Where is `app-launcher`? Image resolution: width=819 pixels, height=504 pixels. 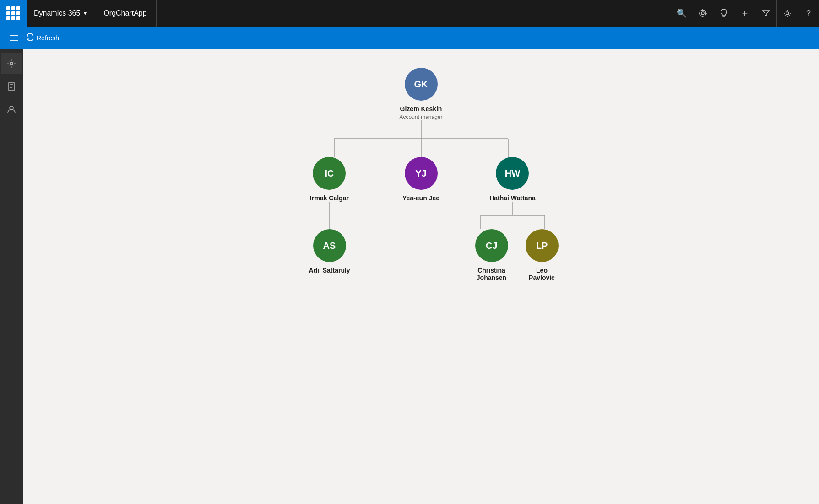 app-launcher is located at coordinates (13, 13).